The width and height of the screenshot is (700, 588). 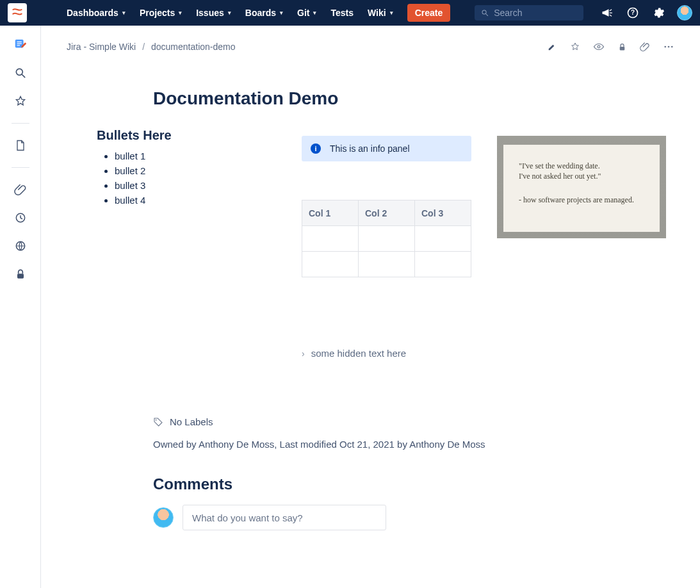 I want to click on labels-row: No Labels, so click(x=414, y=421).